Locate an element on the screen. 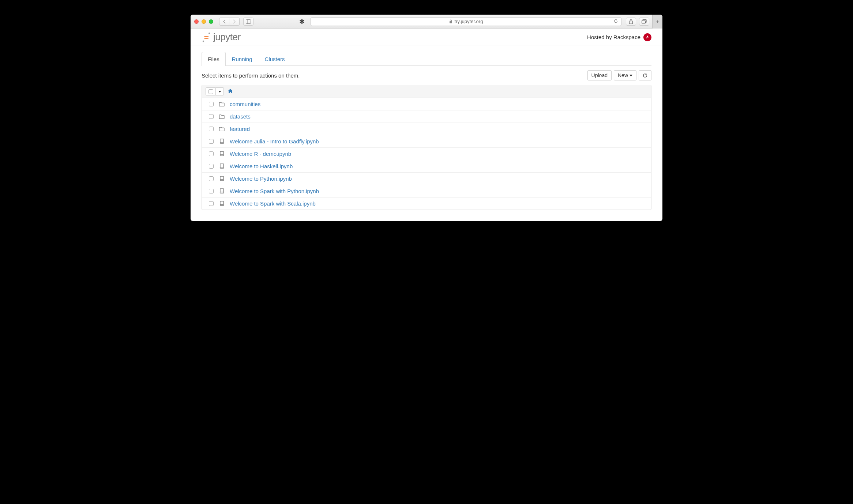  jupyter-logo: jupyter is located at coordinates (221, 37).